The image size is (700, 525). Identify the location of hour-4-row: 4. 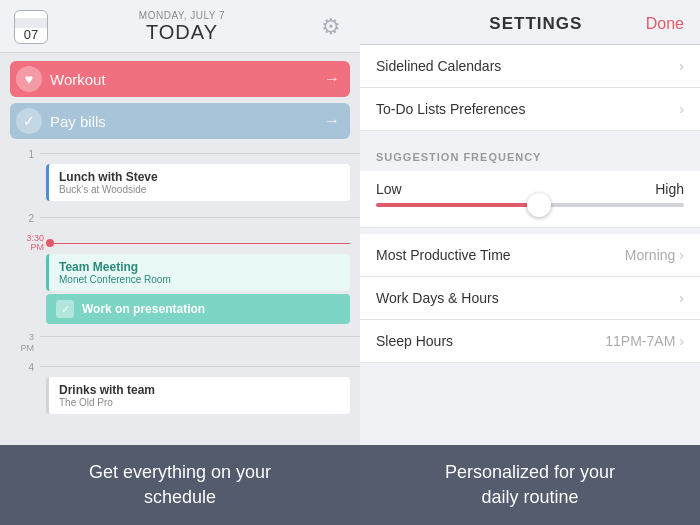
(180, 366).